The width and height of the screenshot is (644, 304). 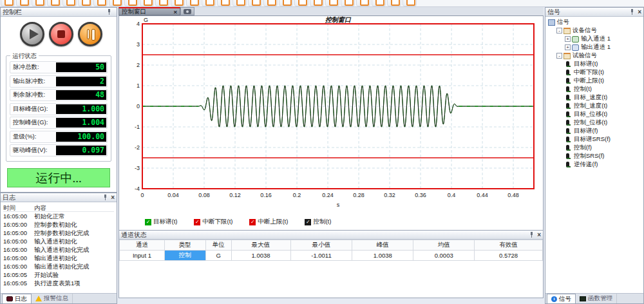 I want to click on tree-item-label: 控制(t), so click(x=583, y=89).